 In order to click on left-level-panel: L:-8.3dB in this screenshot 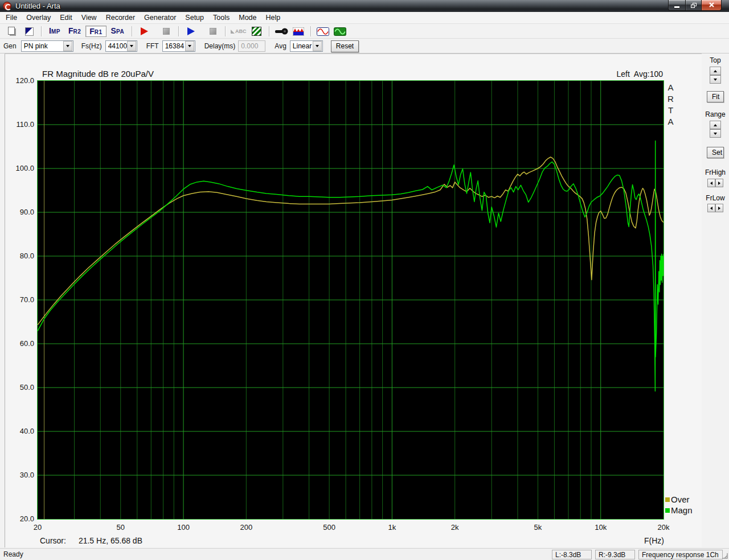, I will do `click(572, 554)`.